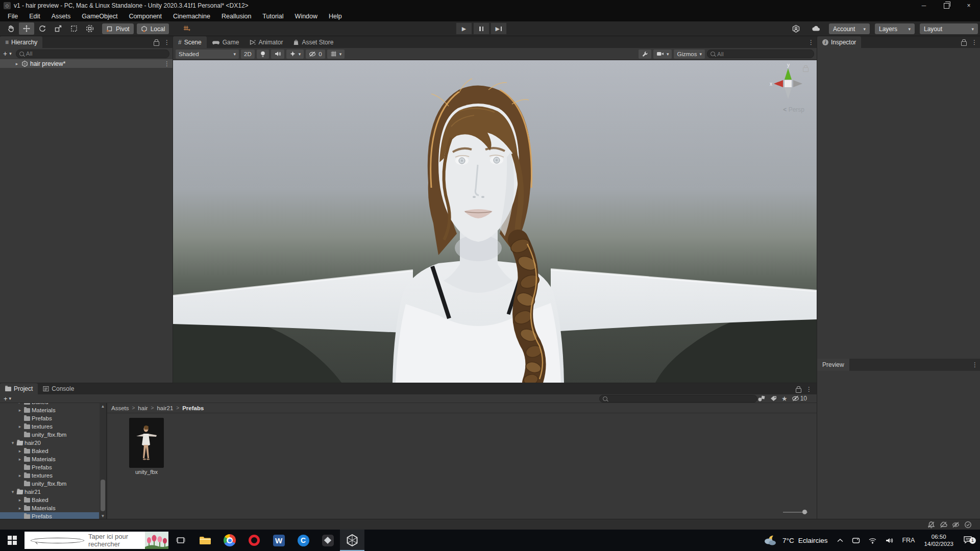  Describe the element at coordinates (964, 44) in the screenshot. I see `inspector-lock-icon` at that location.